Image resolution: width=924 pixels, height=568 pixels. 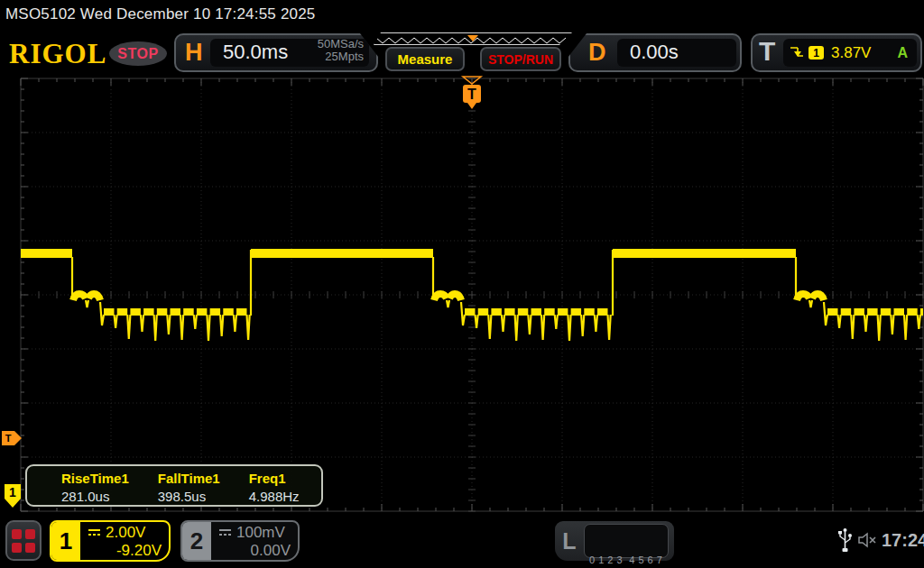 I want to click on measurement-value: 4.988Hz, so click(x=274, y=496).